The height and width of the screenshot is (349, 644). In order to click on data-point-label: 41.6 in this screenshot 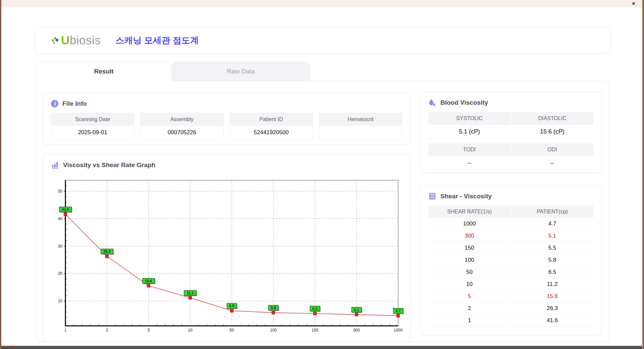, I will do `click(65, 209)`.